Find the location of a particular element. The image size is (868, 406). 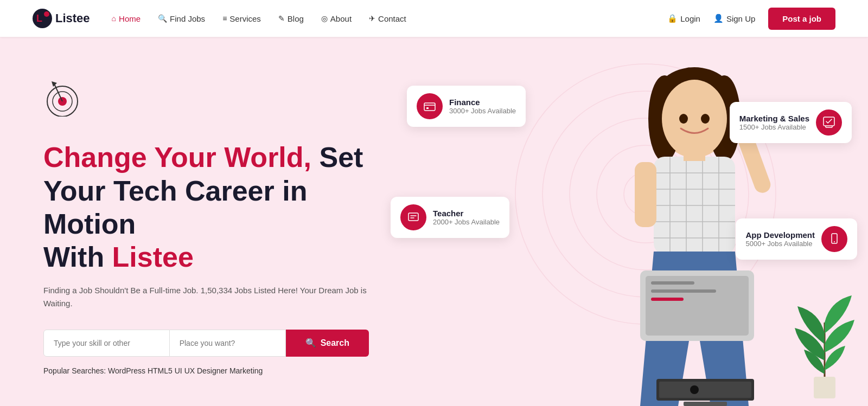

circle-icon: ◎ is located at coordinates (324, 18).